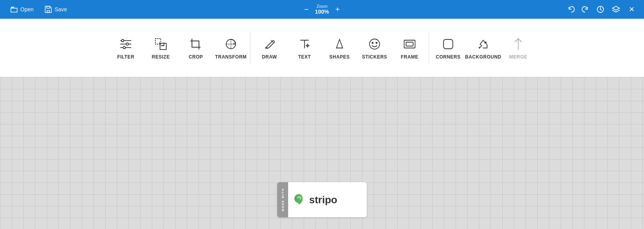 The image size is (644, 229). What do you see at coordinates (231, 48) in the screenshot?
I see `tool-transform: TRANSFORM` at bounding box center [231, 48].